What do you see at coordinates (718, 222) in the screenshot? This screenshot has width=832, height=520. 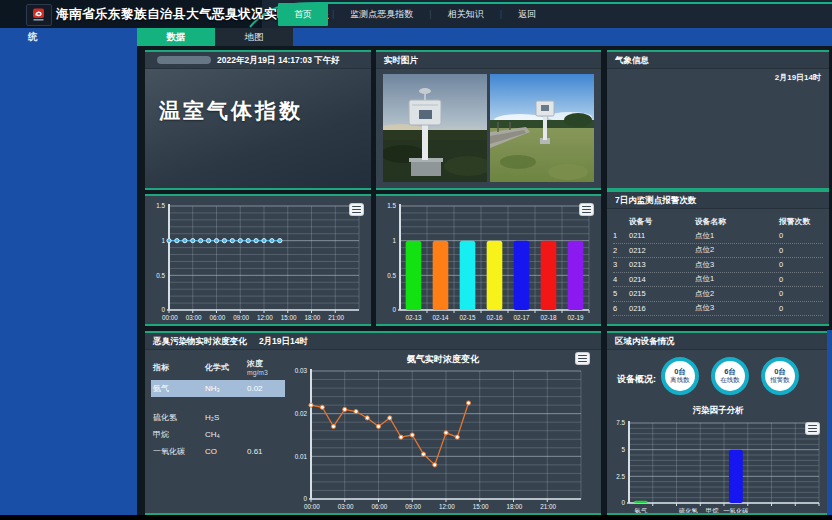 I see `alarm-table-header: 设备号 设备名称 报警次数` at bounding box center [718, 222].